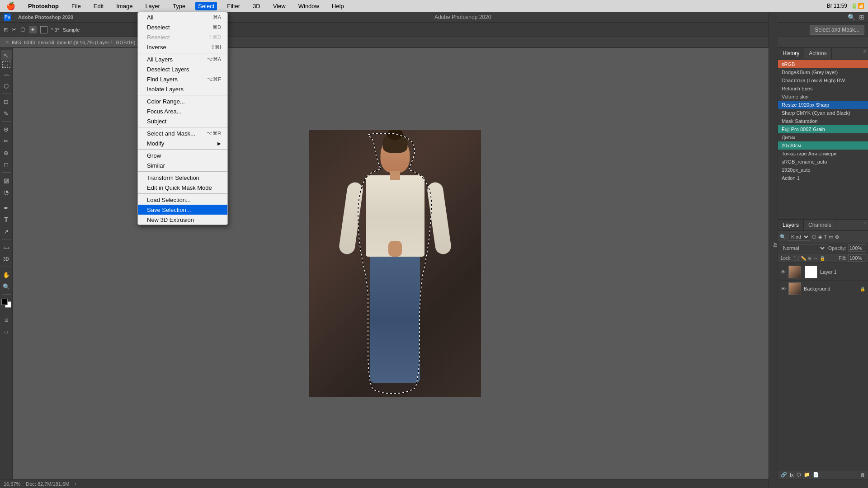 Image resolution: width=868 pixels, height=488 pixels. I want to click on brush-tool: ✏, so click(6, 141).